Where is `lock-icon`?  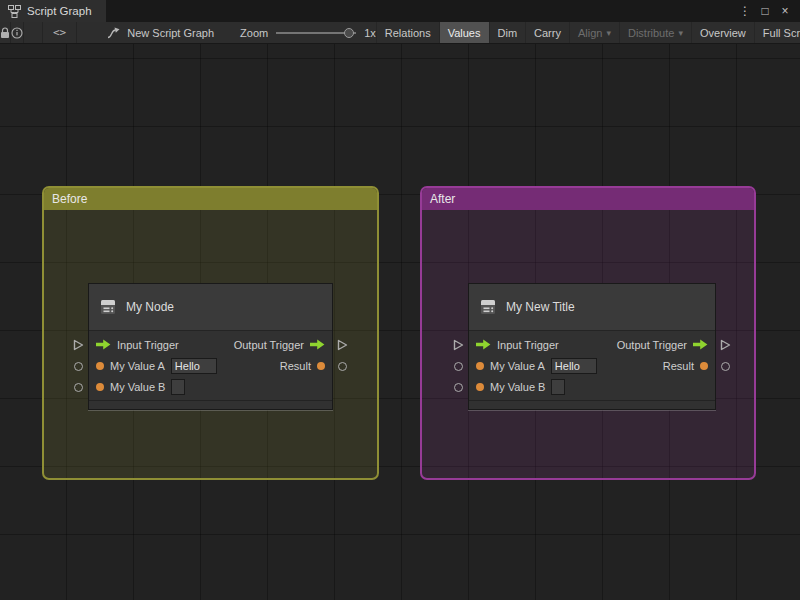
lock-icon is located at coordinates (5, 33).